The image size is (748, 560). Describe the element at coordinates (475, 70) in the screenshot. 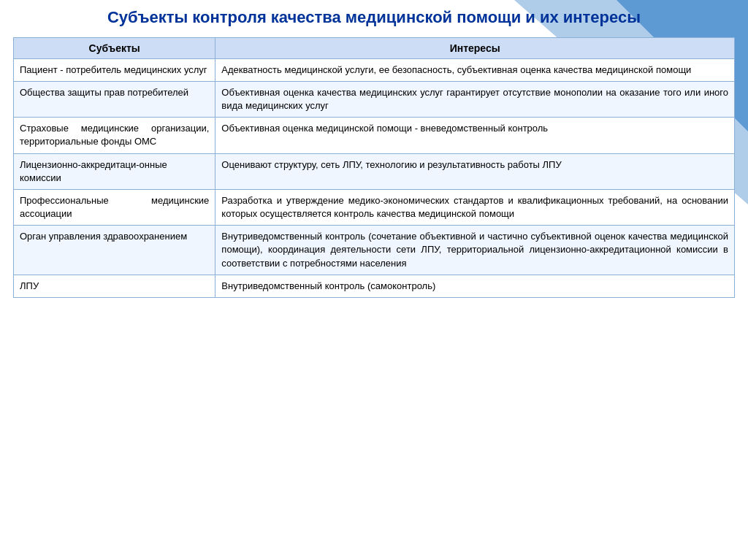

I see `table-cell-interest: Адекватность медицинской услуги, ее безо…` at that location.